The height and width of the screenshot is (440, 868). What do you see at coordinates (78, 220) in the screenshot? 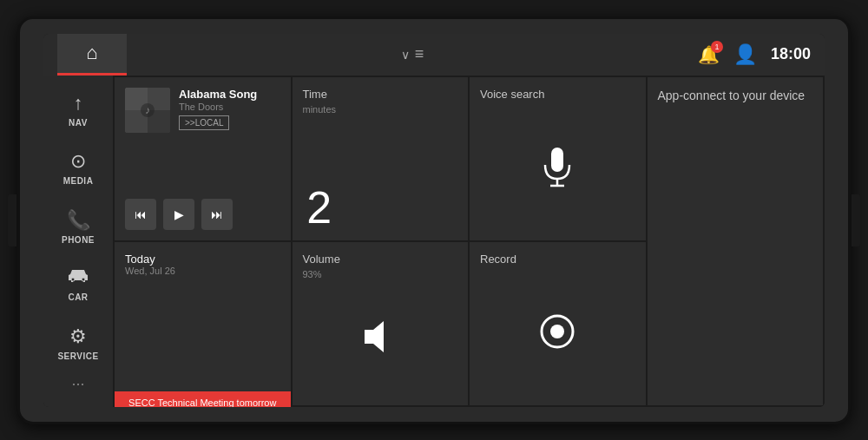
I see `phone-icon: 📞` at bounding box center [78, 220].